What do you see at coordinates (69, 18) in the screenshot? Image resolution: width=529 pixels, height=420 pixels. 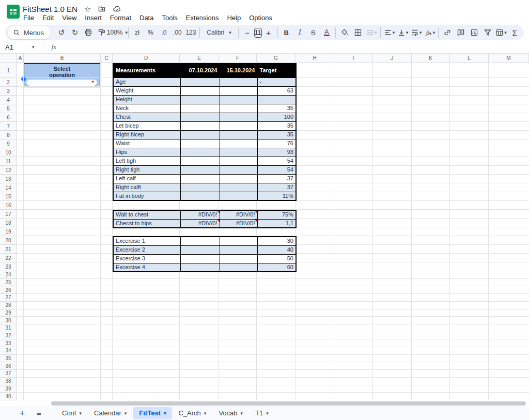 I see `menu-view: View` at bounding box center [69, 18].